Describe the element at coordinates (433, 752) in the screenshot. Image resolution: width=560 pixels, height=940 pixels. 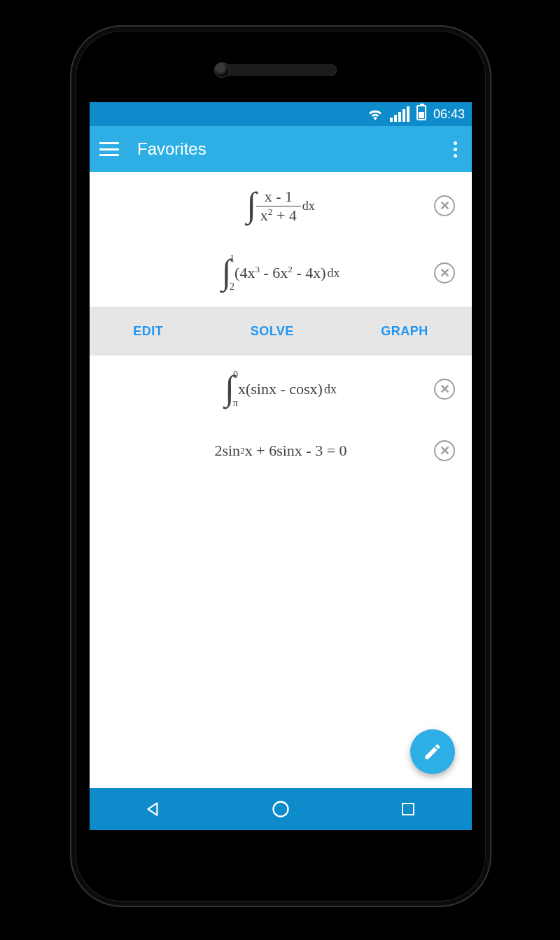
I see `pencil-icon` at that location.